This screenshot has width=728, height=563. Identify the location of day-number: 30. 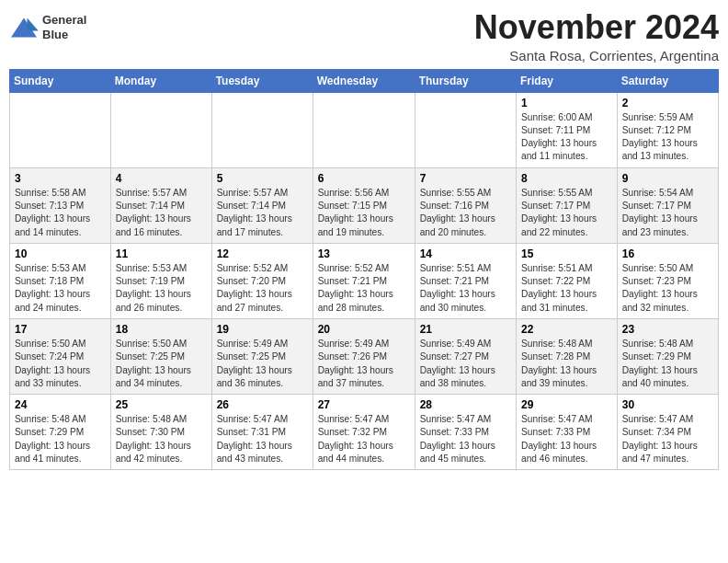
(667, 405).